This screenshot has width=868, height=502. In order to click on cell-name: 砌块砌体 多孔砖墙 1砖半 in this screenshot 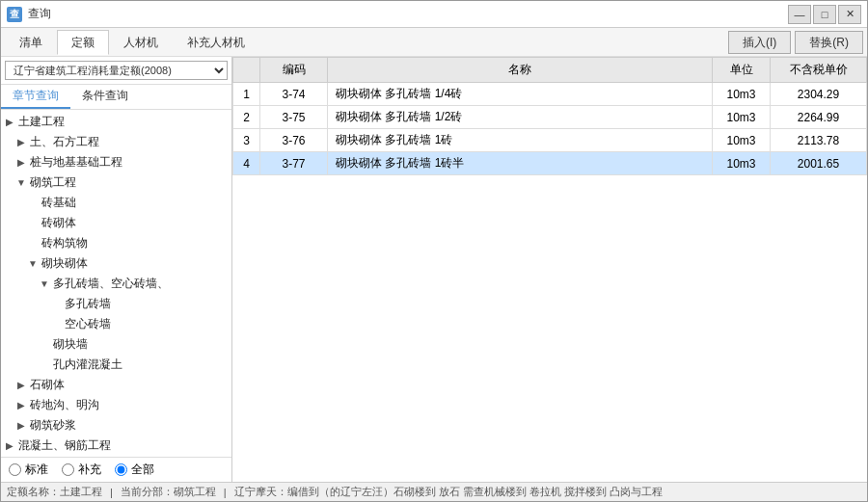, I will do `click(521, 164)`.